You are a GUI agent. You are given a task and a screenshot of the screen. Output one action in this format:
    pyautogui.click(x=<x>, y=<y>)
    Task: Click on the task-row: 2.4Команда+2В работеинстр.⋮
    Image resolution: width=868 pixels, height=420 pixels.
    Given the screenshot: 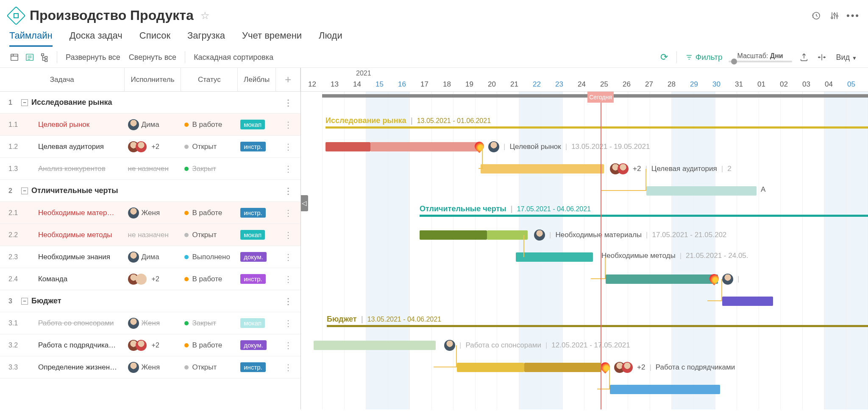 What is the action you would take?
    pyautogui.click(x=150, y=279)
    